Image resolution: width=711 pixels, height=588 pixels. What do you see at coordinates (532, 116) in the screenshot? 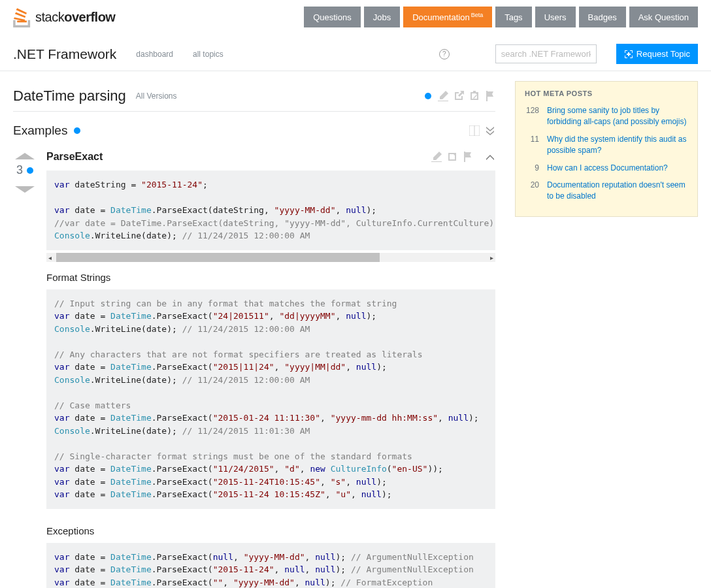
I see `hot-meta-count: 128` at bounding box center [532, 116].